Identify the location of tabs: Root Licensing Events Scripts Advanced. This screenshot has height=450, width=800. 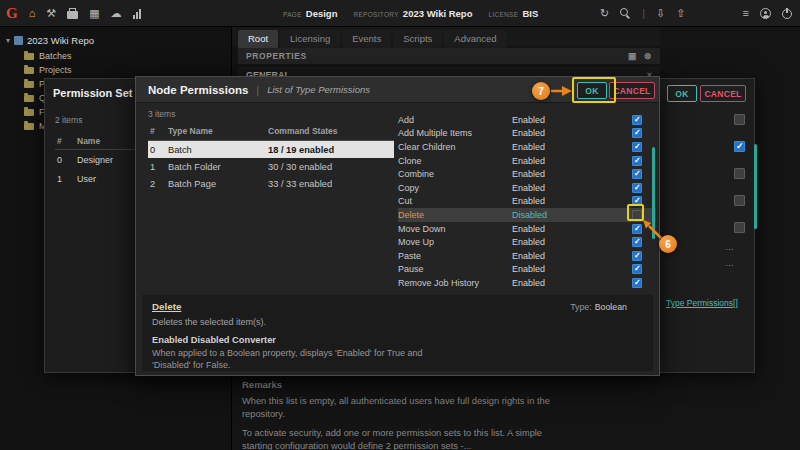
(372, 39).